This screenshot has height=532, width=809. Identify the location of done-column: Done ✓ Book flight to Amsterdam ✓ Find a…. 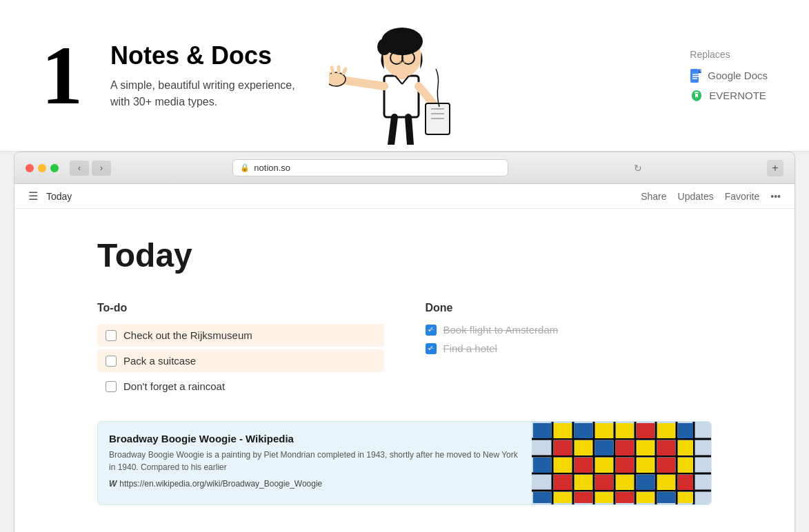
(569, 351).